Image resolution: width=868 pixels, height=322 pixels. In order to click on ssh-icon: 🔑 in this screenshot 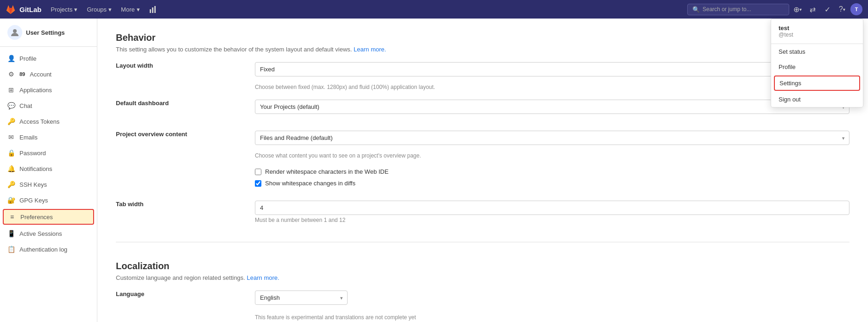, I will do `click(11, 184)`.